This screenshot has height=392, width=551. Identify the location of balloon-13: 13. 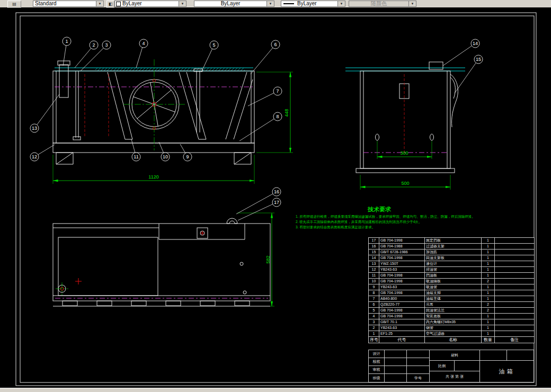
(34, 128).